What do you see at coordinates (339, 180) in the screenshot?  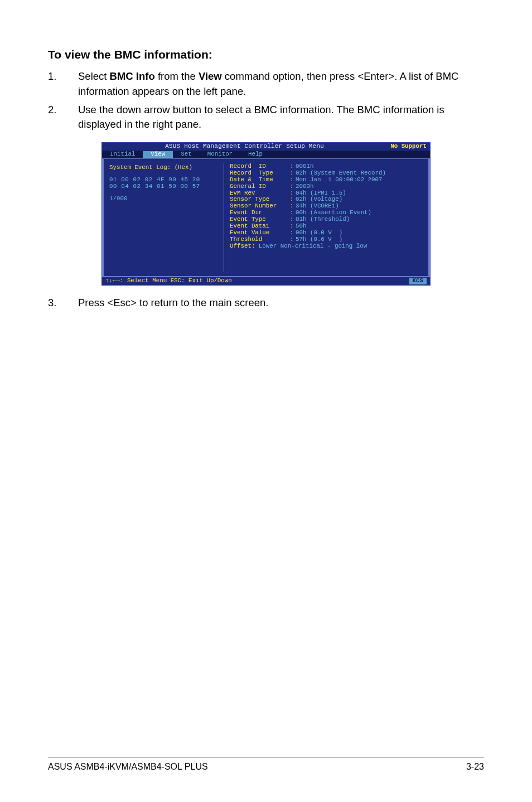 I see `record-field-value: Mon Jan 1 00:00:02 2007` at bounding box center [339, 180].